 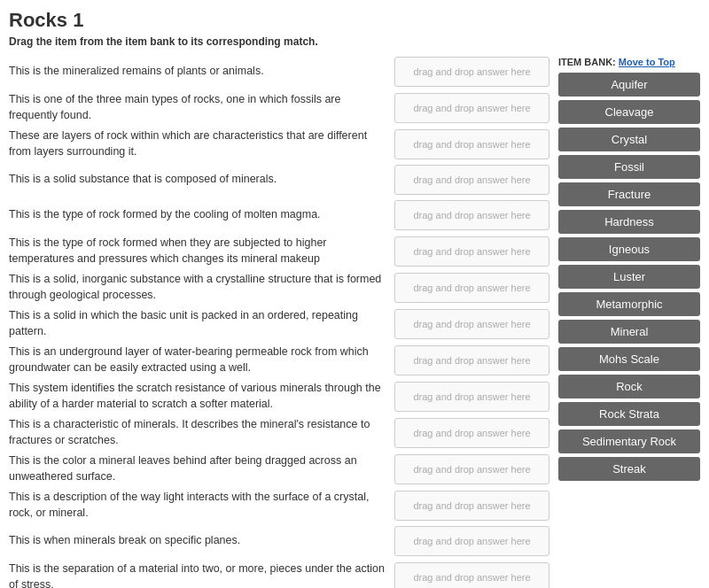 What do you see at coordinates (279, 180) in the screenshot?
I see `question-row: This is a solid substance that is compos…` at bounding box center [279, 180].